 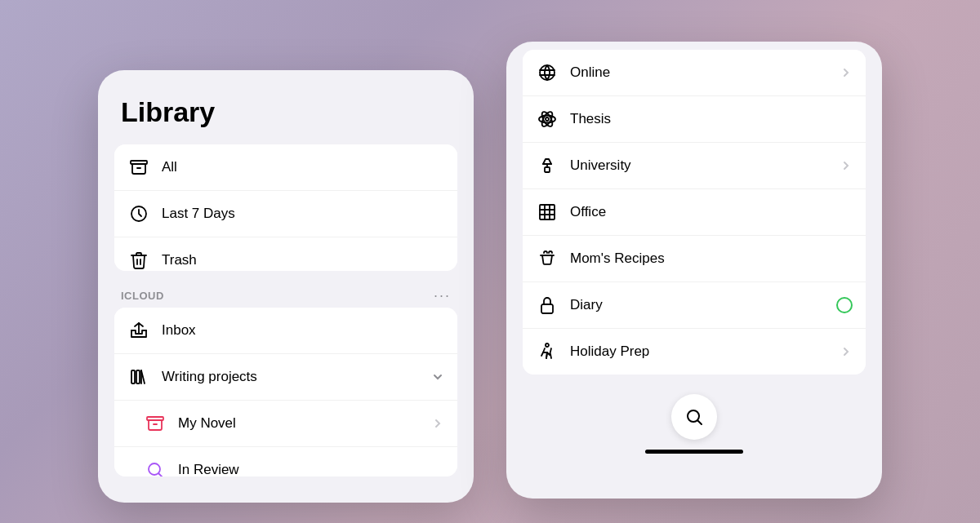 What do you see at coordinates (694, 305) in the screenshot?
I see `diary-item: Diary` at bounding box center [694, 305].